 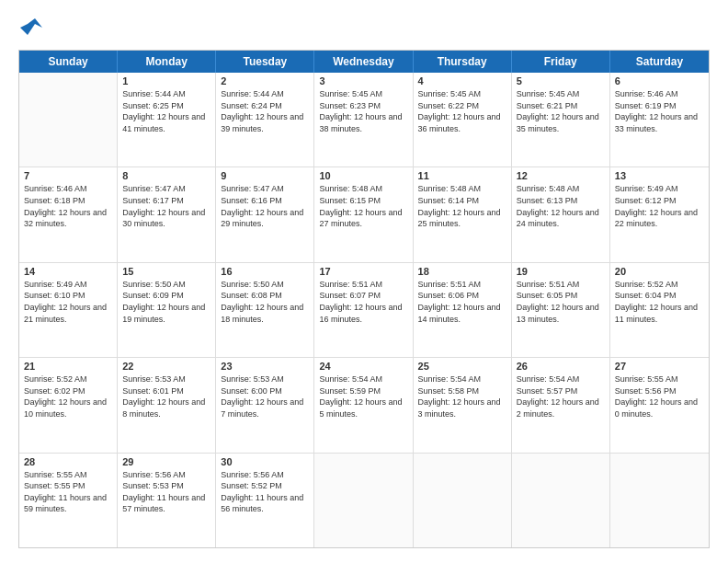 I want to click on day-number: 30, so click(x=265, y=462).